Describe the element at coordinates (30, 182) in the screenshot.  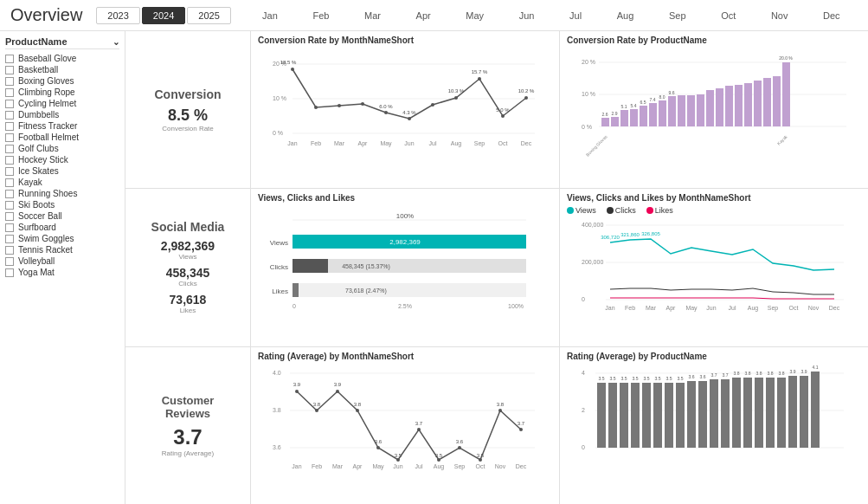
I see `sidebar-label: Kayak` at that location.